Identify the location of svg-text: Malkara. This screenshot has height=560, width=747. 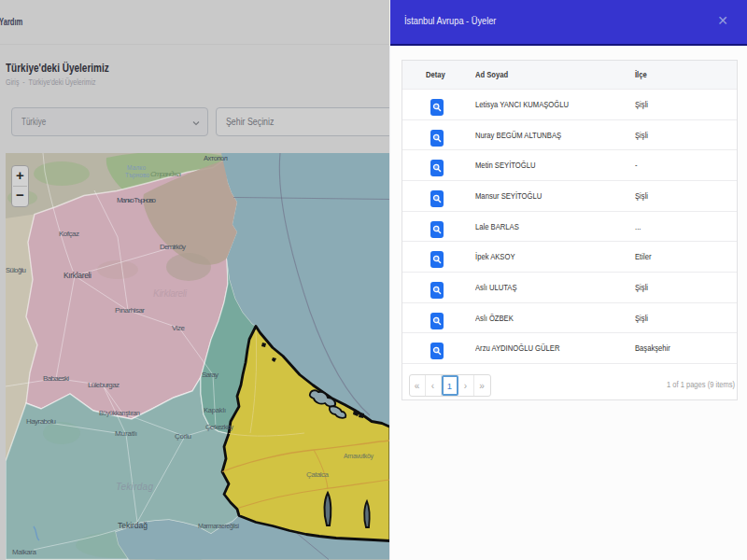
(24, 553).